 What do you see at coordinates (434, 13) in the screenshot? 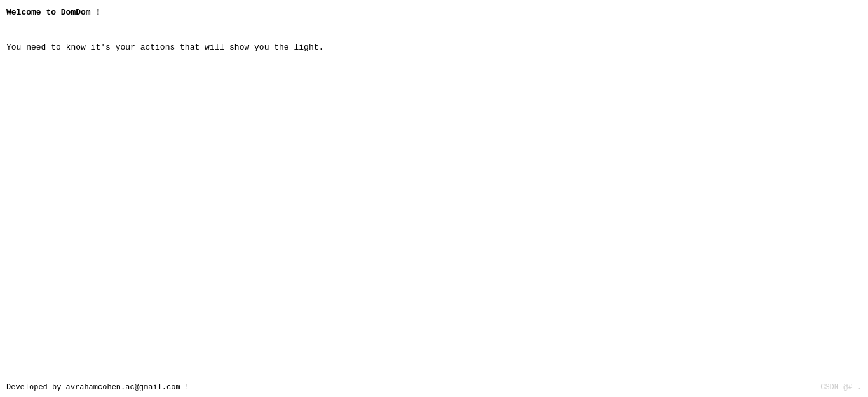
I see `page-title: Welcome to DomDom !` at bounding box center [434, 13].